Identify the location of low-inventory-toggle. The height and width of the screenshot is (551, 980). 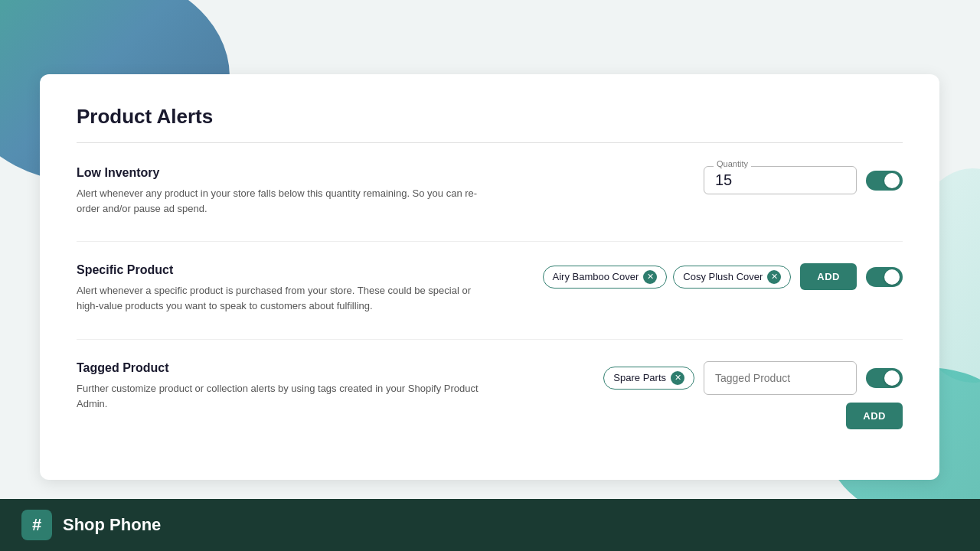
(884, 181).